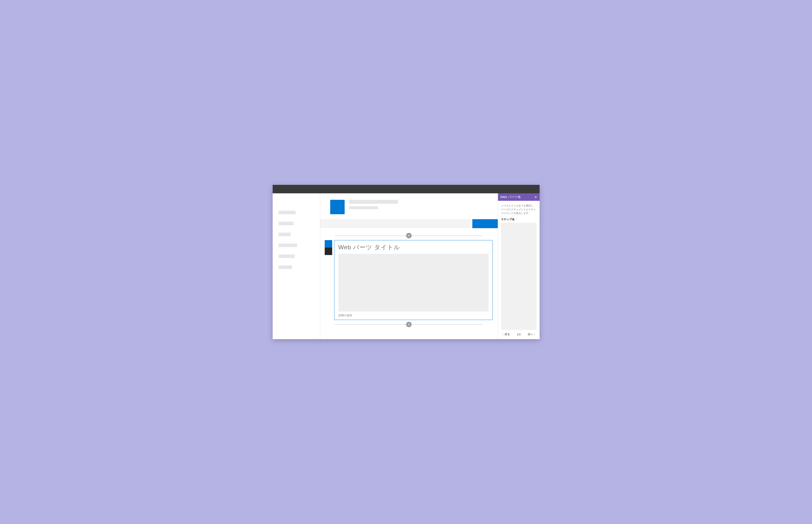  Describe the element at coordinates (329, 244) in the screenshot. I see `webpart-tool-move` at that location.